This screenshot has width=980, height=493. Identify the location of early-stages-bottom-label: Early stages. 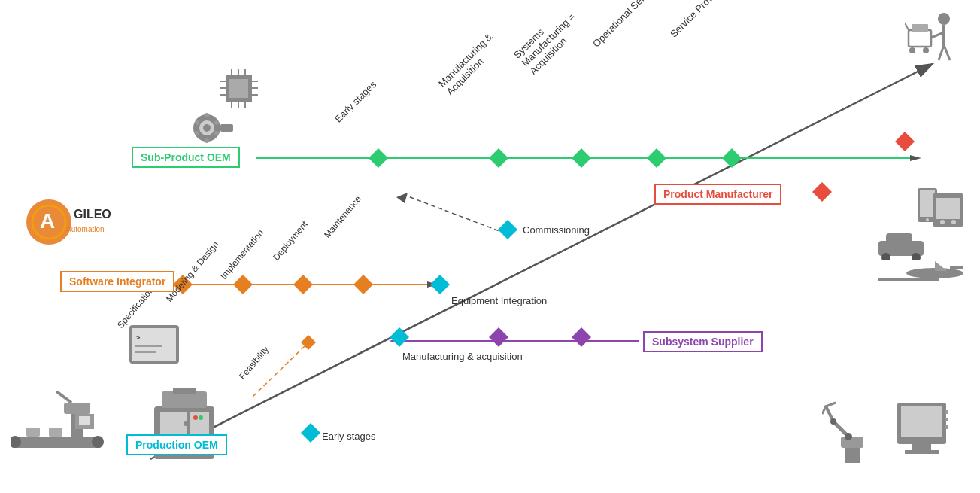
(349, 437).